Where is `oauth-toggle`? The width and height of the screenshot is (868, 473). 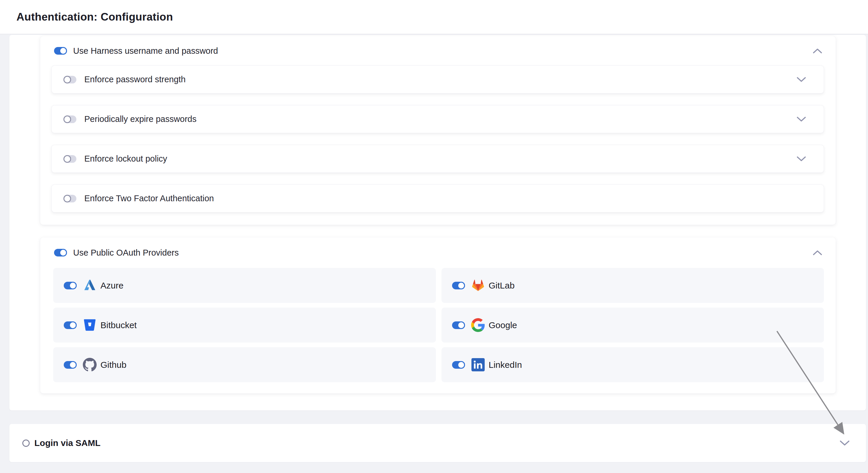 oauth-toggle is located at coordinates (61, 253).